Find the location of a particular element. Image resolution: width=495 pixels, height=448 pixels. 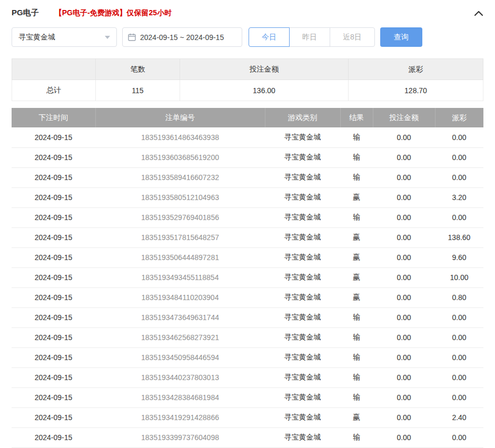

records-header-game-type: 游戏类别 is located at coordinates (302, 118).